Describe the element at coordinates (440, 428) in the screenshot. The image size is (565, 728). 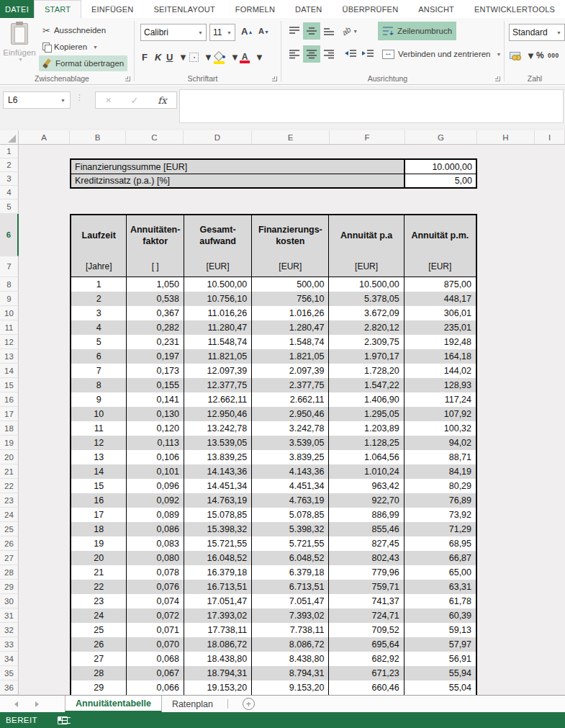
I see `table-cell: 100,32` at that location.